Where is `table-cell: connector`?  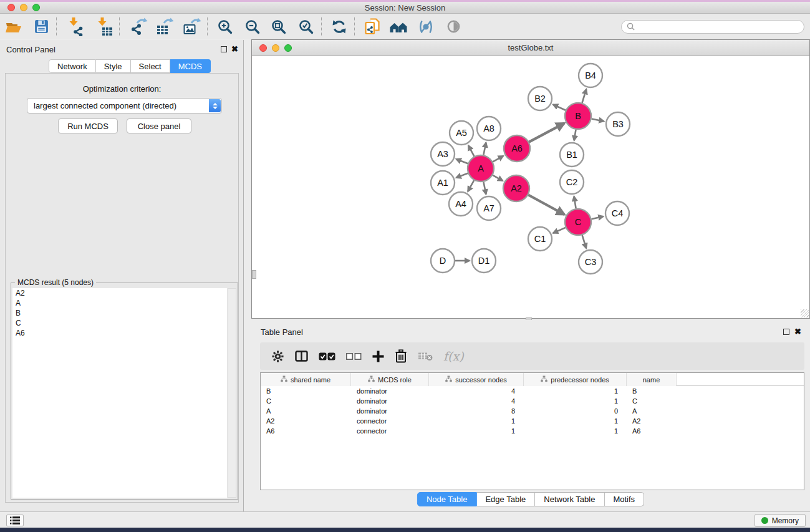
table-cell: connector is located at coordinates (390, 431).